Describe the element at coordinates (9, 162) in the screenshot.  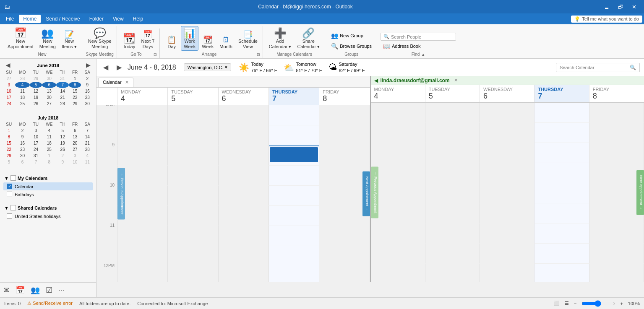
I see `mini-cal-day: 5` at that location.